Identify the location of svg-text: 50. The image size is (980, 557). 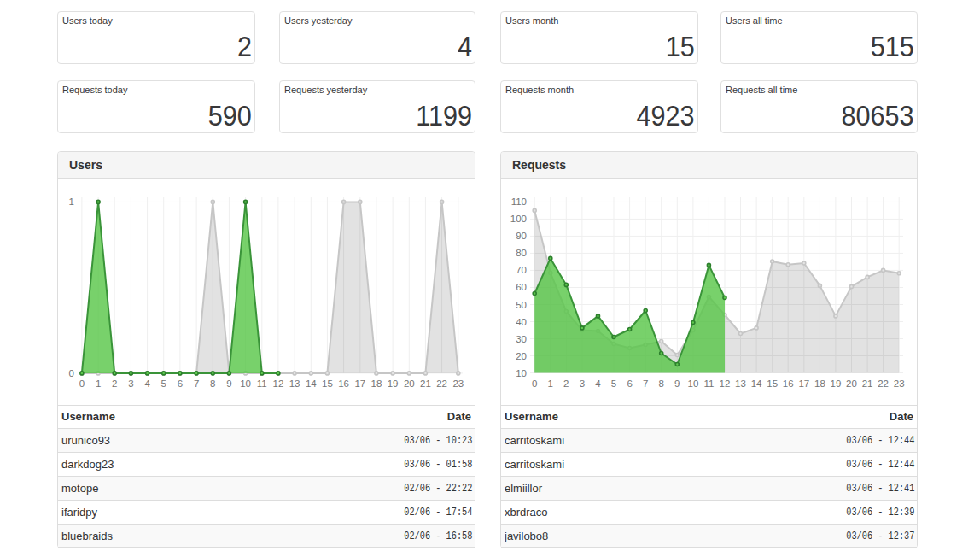
(521, 305).